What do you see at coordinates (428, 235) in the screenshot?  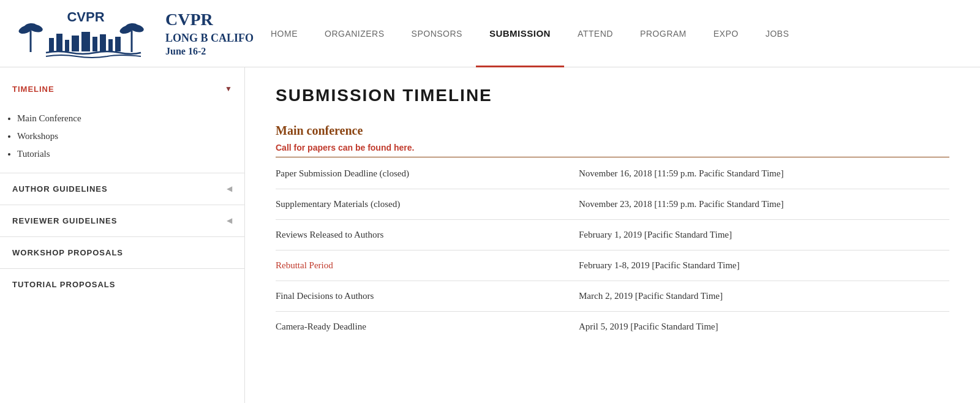 I see `event-label: Reviews Released to Authors` at bounding box center [428, 235].